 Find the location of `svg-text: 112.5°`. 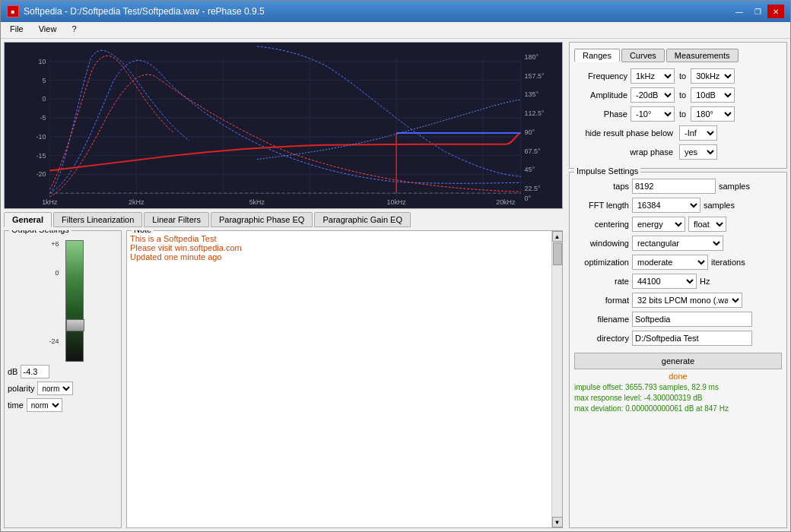

svg-text: 112.5° is located at coordinates (535, 113).